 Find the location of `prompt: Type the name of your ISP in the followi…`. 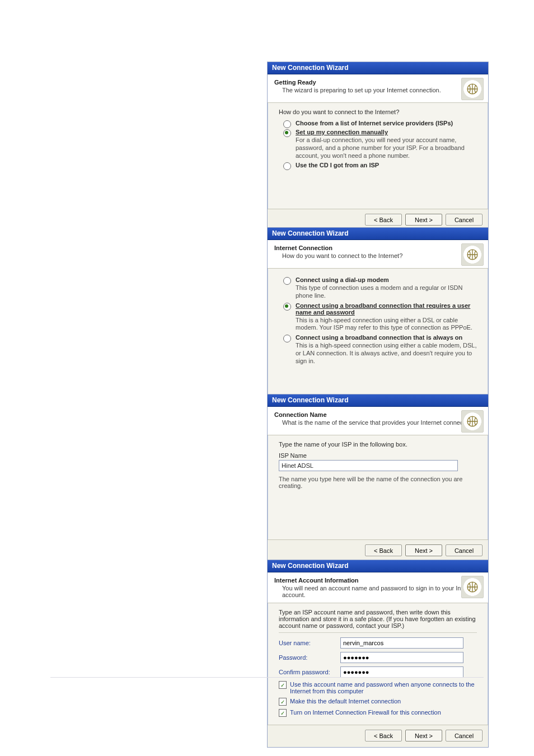

prompt: Type the name of your ISP in the followi… is located at coordinates (378, 444).